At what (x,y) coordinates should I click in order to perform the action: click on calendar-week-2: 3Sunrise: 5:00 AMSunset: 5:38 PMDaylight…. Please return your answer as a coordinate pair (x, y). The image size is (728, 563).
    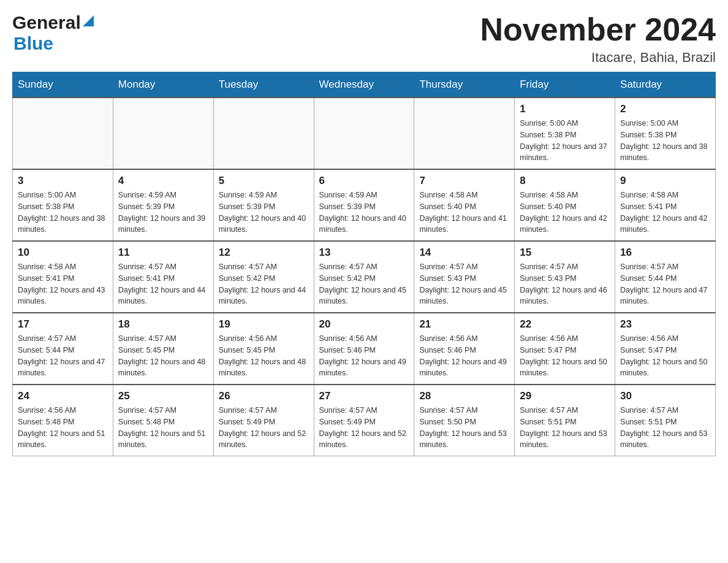
    Looking at the image, I should click on (364, 205).